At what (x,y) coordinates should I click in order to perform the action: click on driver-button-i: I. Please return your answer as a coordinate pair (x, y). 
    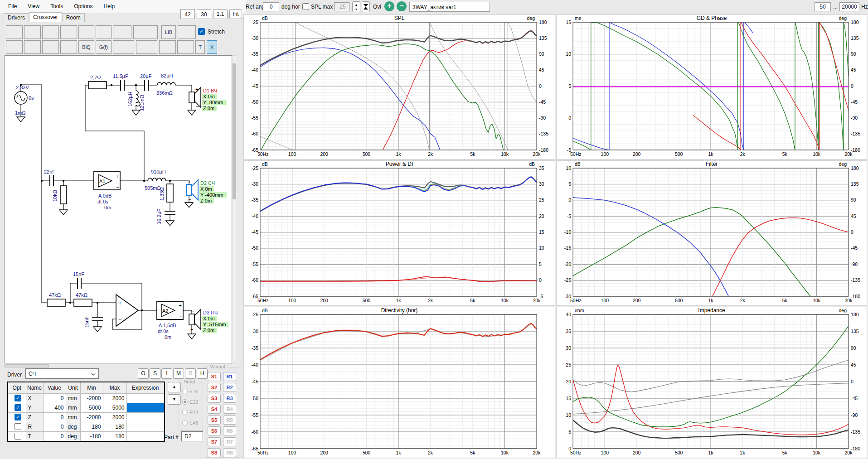
    Looking at the image, I should click on (167, 373).